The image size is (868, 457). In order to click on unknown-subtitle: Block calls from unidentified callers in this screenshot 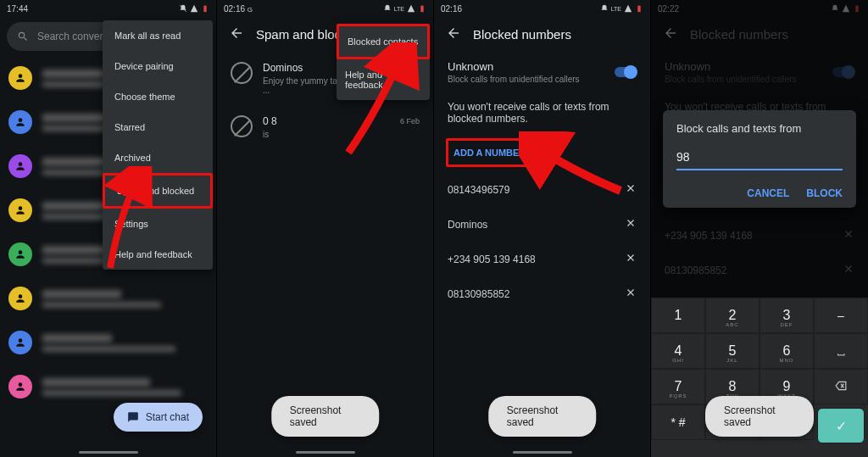, I will do `click(514, 80)`.